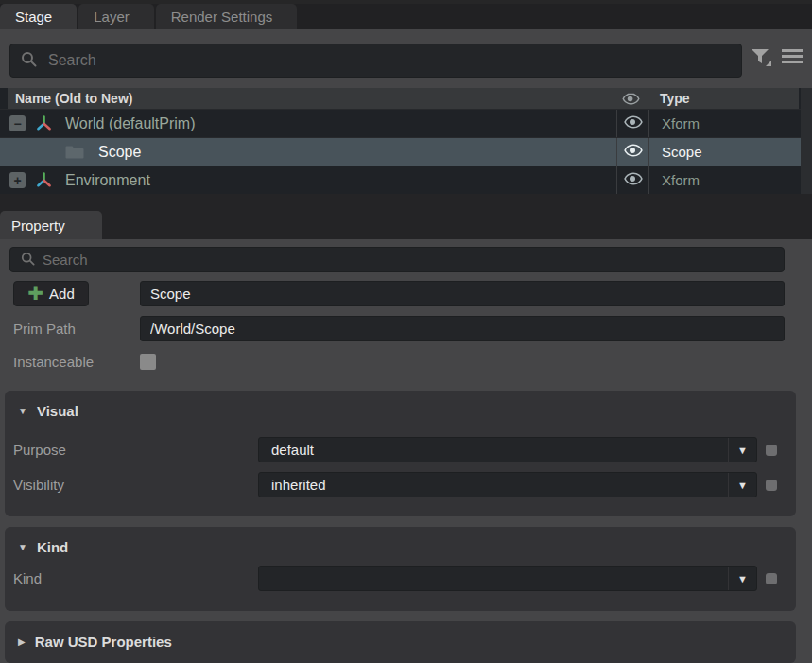 This screenshot has height=663, width=812. What do you see at coordinates (77, 329) in the screenshot?
I see `prim-path-label: Prim Path` at bounding box center [77, 329].